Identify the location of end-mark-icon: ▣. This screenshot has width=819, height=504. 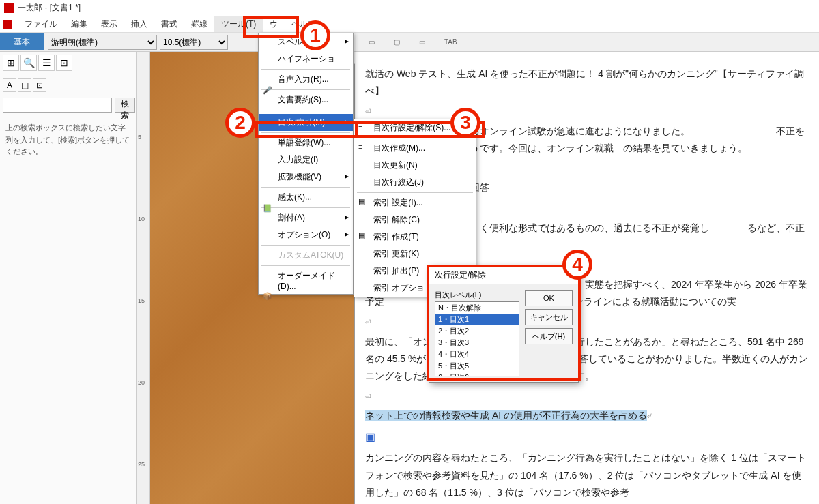
(370, 436).